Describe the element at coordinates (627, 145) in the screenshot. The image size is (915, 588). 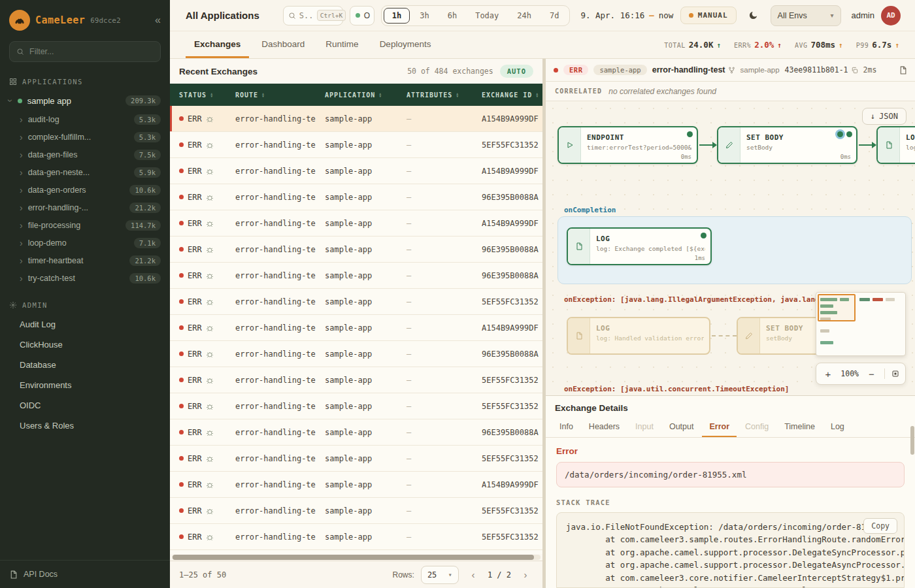
I see `flow-node-endpoint: ENDPOINT timer:errorTest?period=5000&del…` at that location.